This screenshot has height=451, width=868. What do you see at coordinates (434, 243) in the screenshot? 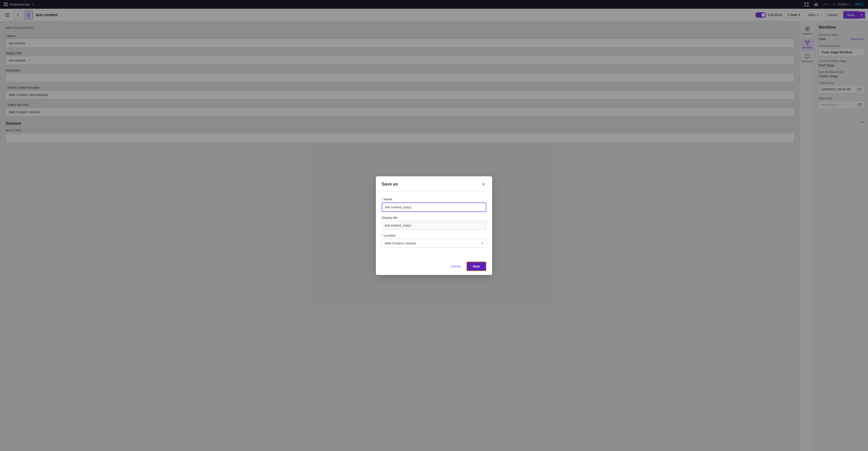
I see `modal-location-wrapper: Web Content / Articles` at bounding box center [434, 243].